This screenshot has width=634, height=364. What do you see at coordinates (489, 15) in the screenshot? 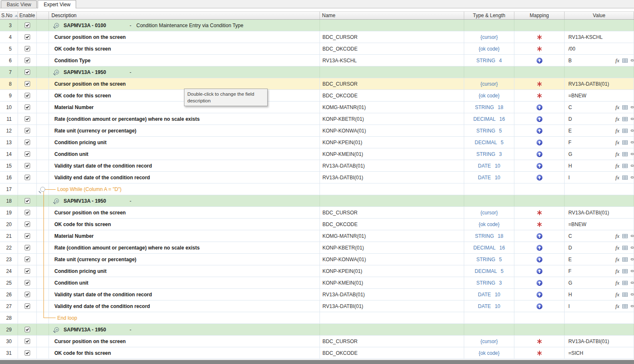
I see `header-type-length: Type & Length` at bounding box center [489, 15].